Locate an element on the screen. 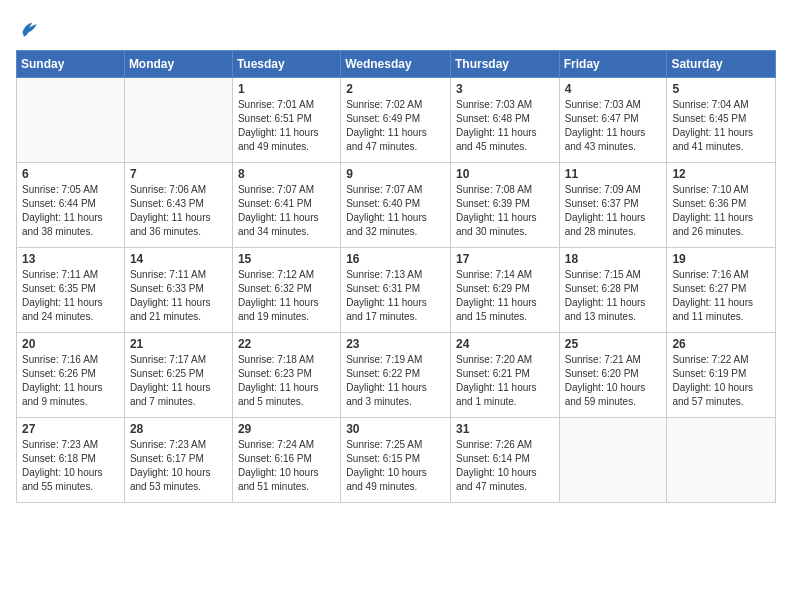  day-info: Sunrise: 7:04 AMSunset: 6:45 PMDaylight:… is located at coordinates (721, 126).